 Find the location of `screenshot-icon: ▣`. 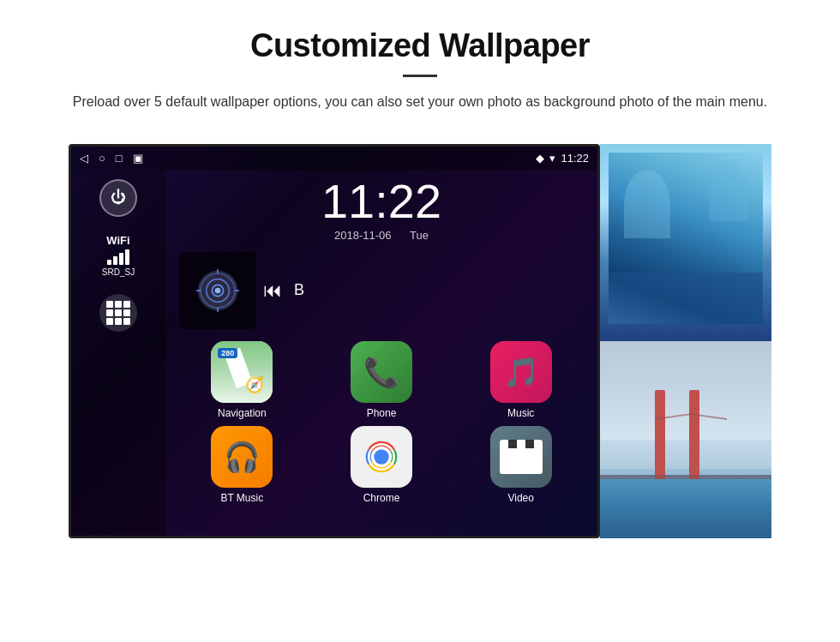

screenshot-icon: ▣ is located at coordinates (138, 159).